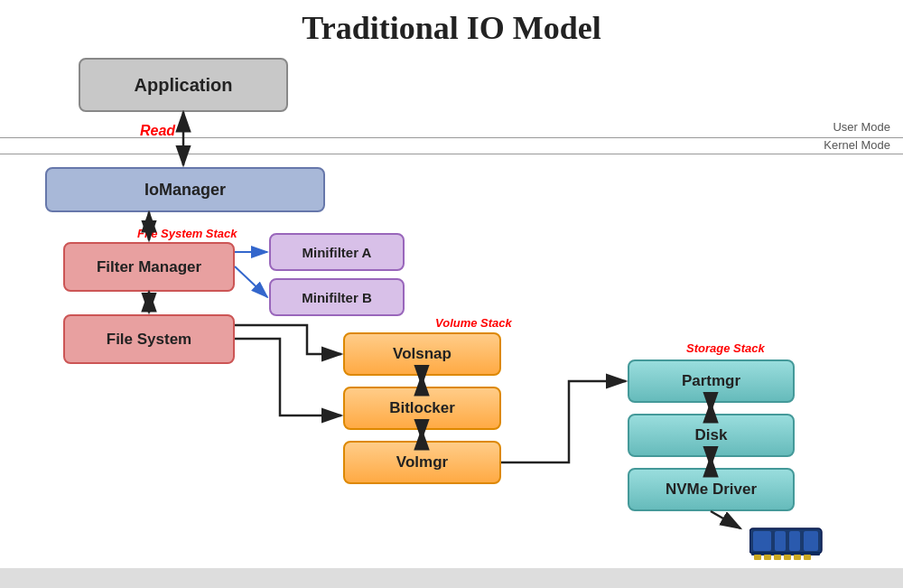 This screenshot has height=588, width=903. Describe the element at coordinates (712, 490) in the screenshot. I see `nvme-box: NVMe Driver` at that location.